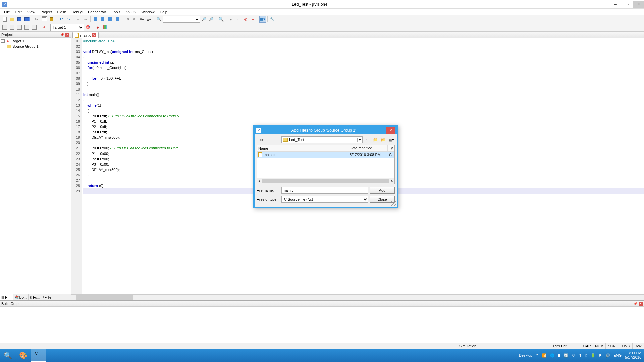 This screenshot has height=362, width=644. What do you see at coordinates (35, 297) in the screenshot?
I see `tab-functions: {} Fu...` at bounding box center [35, 297].